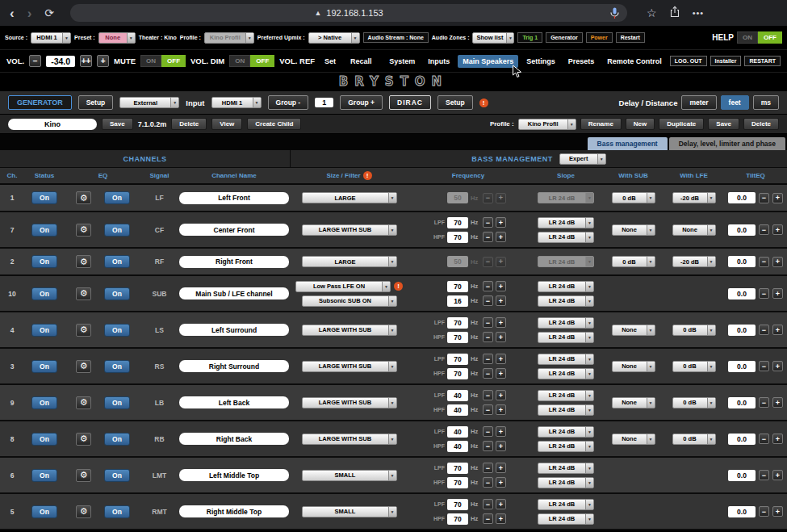 This screenshot has height=532, width=787. I want to click on save-button: Save, so click(723, 124).